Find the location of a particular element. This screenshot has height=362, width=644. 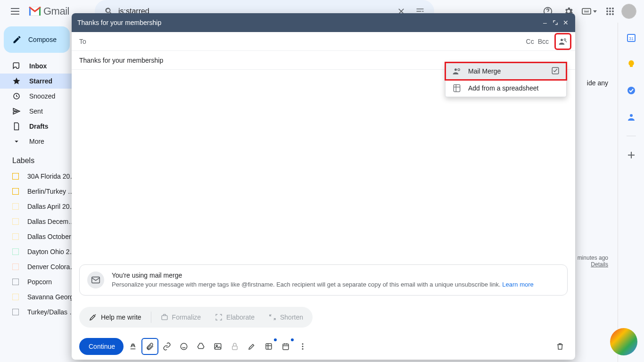

pencil-icon is located at coordinates (17, 40).